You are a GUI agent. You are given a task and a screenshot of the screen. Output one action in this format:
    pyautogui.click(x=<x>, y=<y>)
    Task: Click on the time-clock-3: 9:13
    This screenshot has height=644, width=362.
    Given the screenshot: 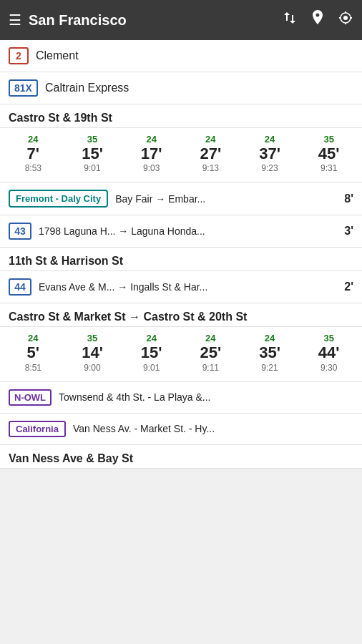 What is the action you would take?
    pyautogui.click(x=210, y=168)
    